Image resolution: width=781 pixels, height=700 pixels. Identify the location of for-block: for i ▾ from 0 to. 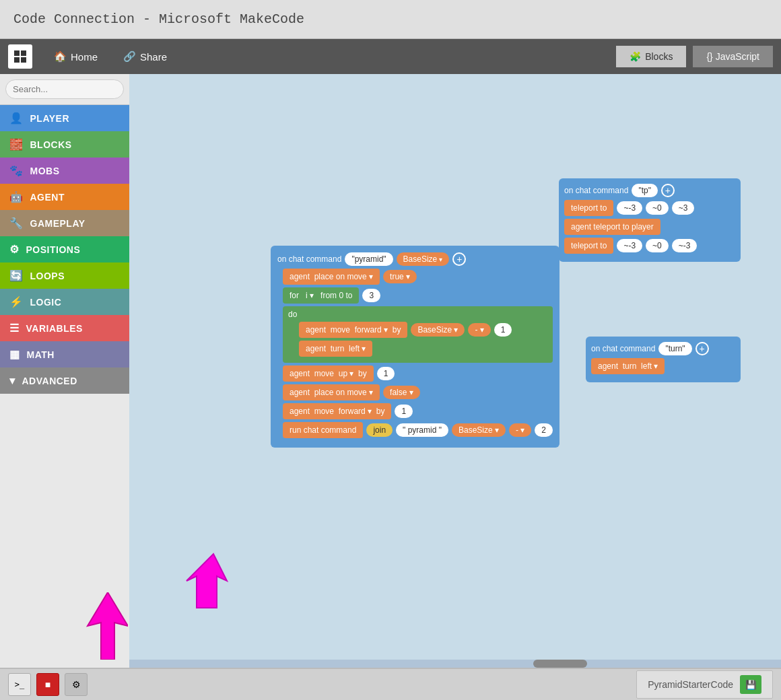
(320, 295).